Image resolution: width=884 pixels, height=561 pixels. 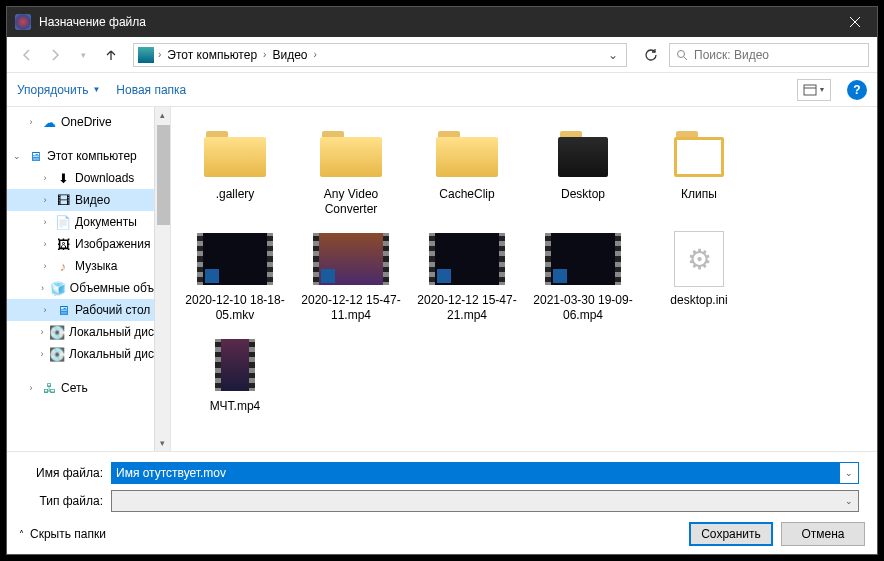 I want to click on toolbar: Упорядочить ▼ Новая папка ▼ ?, so click(x=442, y=90).